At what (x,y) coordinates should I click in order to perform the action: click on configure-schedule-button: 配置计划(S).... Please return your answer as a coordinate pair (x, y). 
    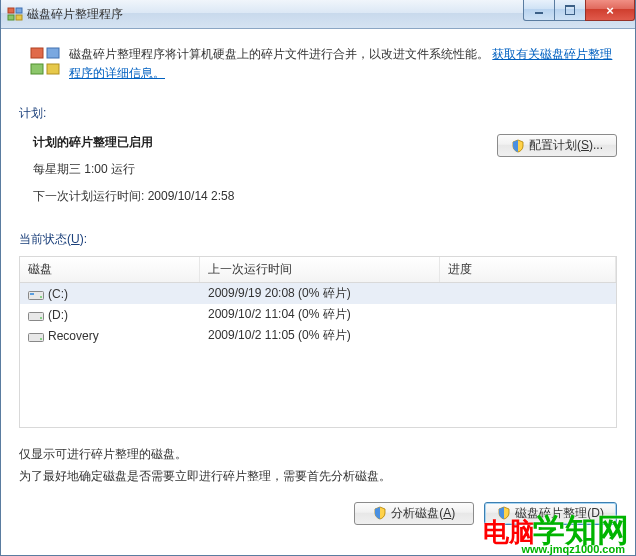
    Looking at the image, I should click on (557, 146).